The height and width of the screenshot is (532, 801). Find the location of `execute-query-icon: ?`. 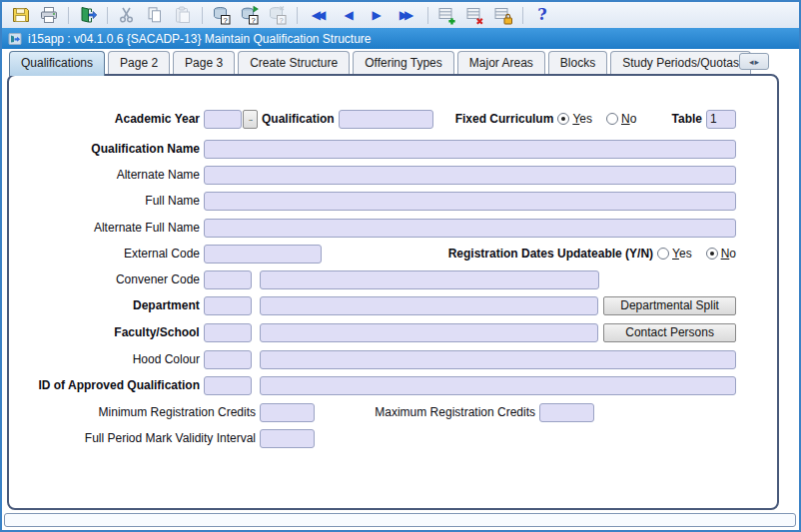

execute-query-icon: ? is located at coordinates (250, 15).